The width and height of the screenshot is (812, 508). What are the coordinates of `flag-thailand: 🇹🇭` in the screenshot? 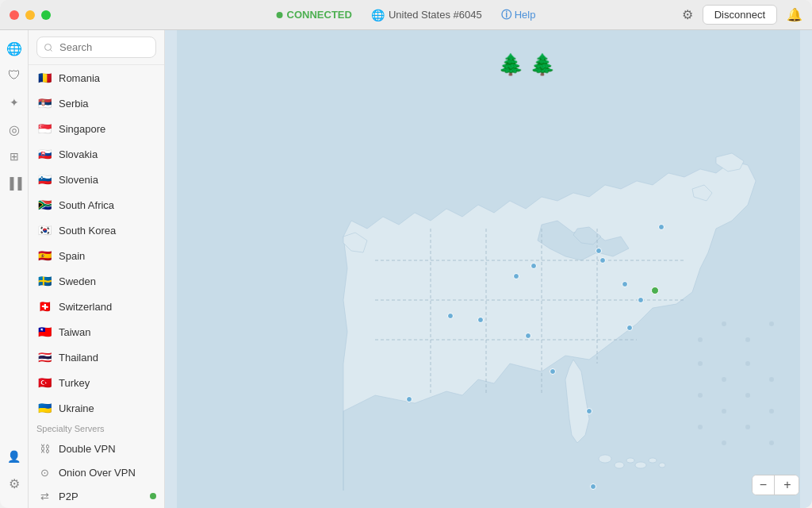 It's located at (44, 357).